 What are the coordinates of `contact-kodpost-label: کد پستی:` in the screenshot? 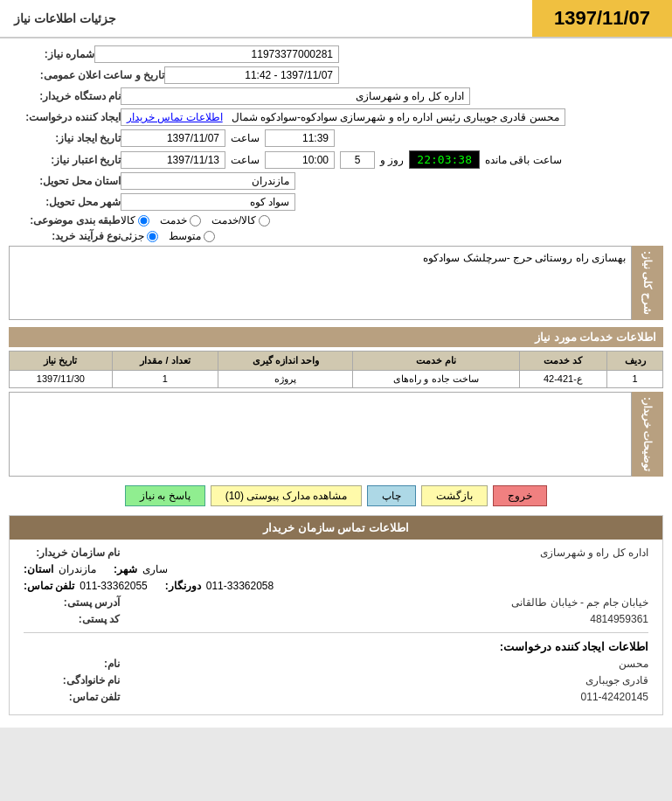 It's located at (76, 619).